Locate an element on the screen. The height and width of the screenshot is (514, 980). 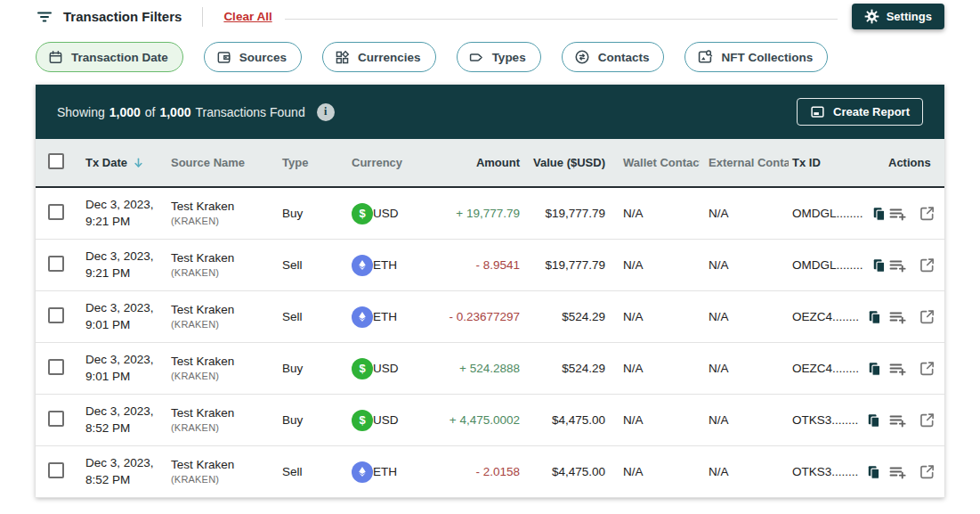
external-contact-cell: N/A is located at coordinates (744, 214).